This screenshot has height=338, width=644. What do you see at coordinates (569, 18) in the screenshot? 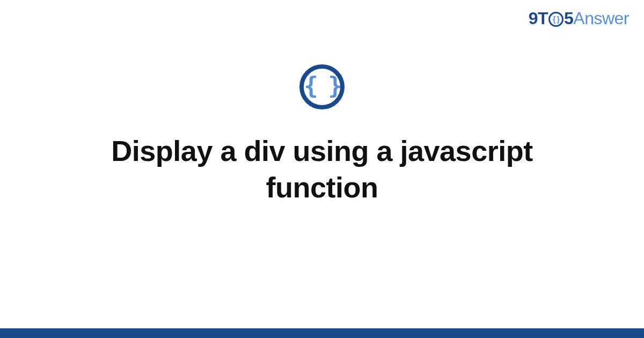
I see `brand-five: 5` at bounding box center [569, 18].